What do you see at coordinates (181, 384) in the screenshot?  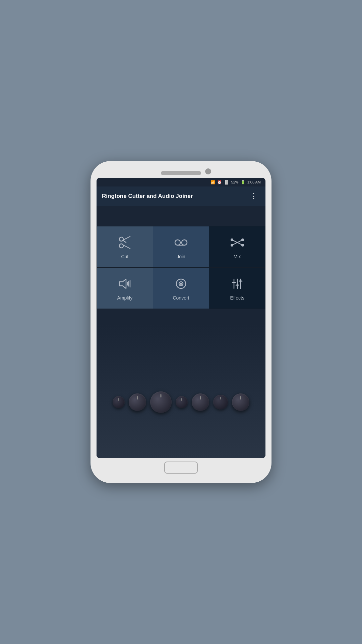 I see `mixer-image-area` at bounding box center [181, 384].